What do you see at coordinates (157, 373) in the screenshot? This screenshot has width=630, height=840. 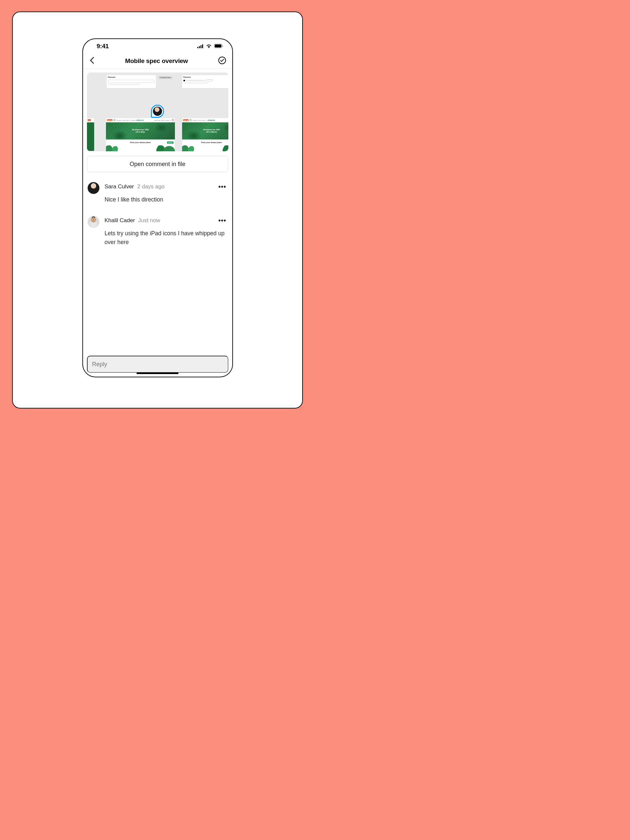 I see `home-indicator` at bounding box center [157, 373].